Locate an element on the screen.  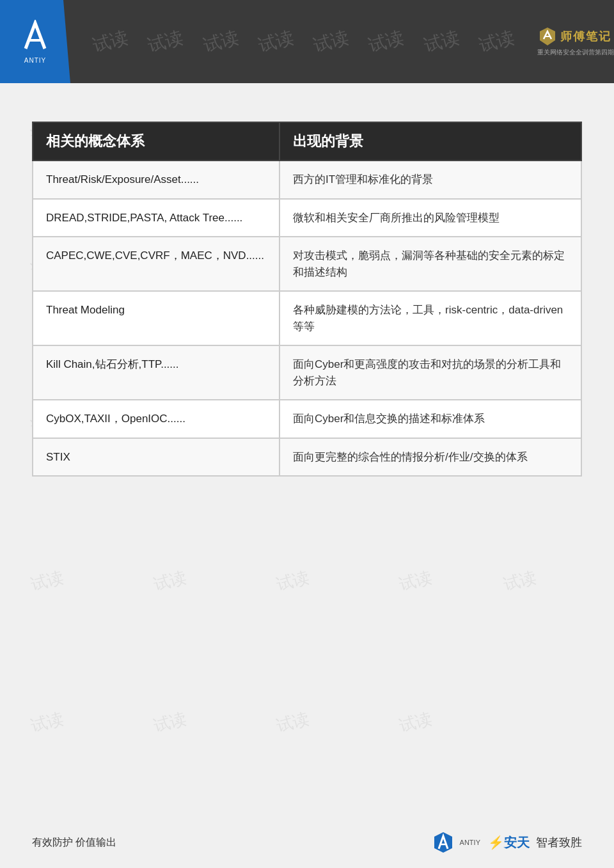
footer-brand: ANTIY ⚡安天 智者致胜 is located at coordinates (507, 842).